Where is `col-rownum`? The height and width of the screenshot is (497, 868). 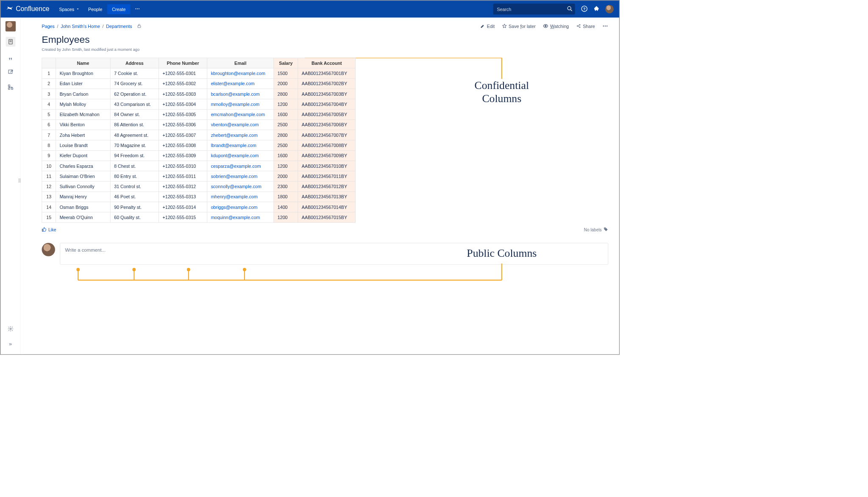 col-rownum is located at coordinates (49, 63).